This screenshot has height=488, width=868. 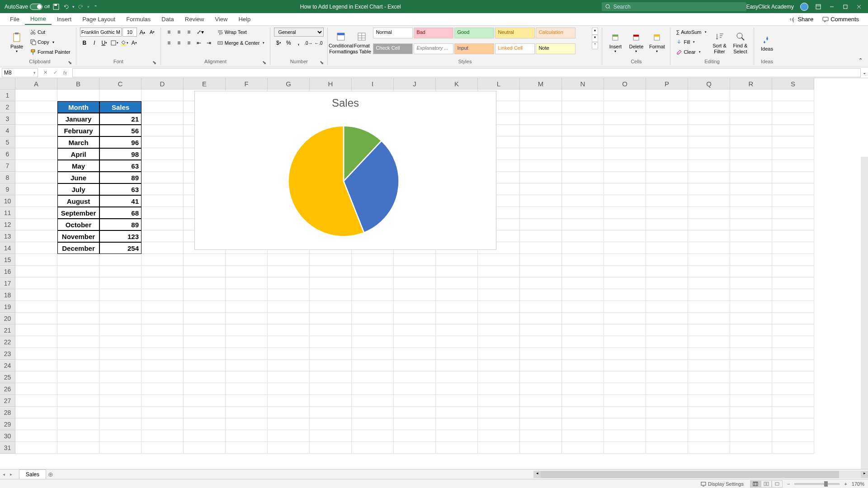 I want to click on align-right-icon: ≡, so click(x=189, y=43).